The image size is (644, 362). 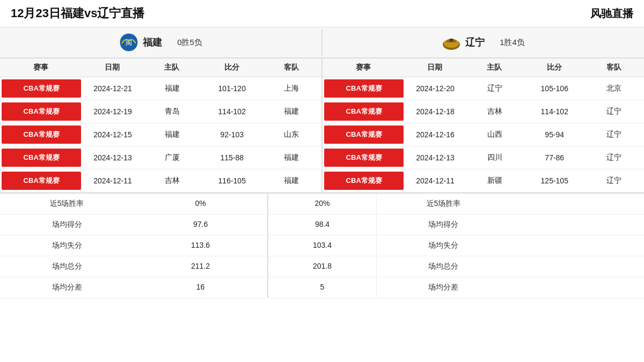 I want to click on stats-label-right-0: 近5场胜率, so click(x=443, y=204).